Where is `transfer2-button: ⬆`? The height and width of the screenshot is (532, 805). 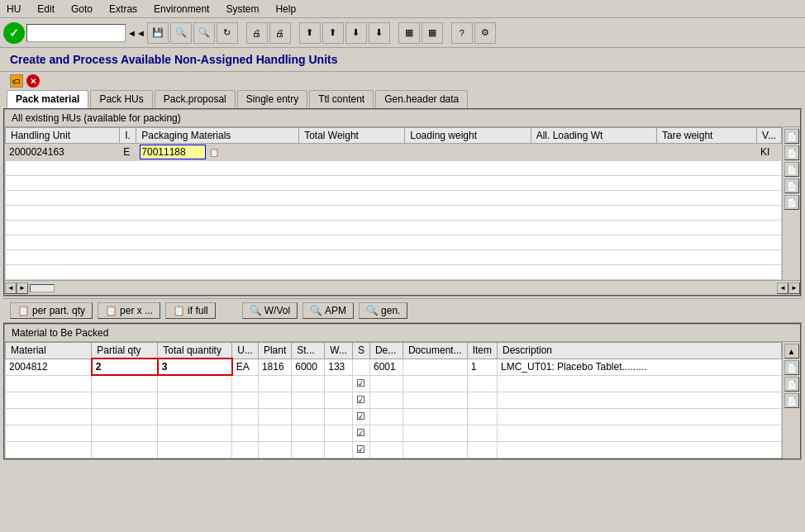
transfer2-button: ⬆ is located at coordinates (333, 33).